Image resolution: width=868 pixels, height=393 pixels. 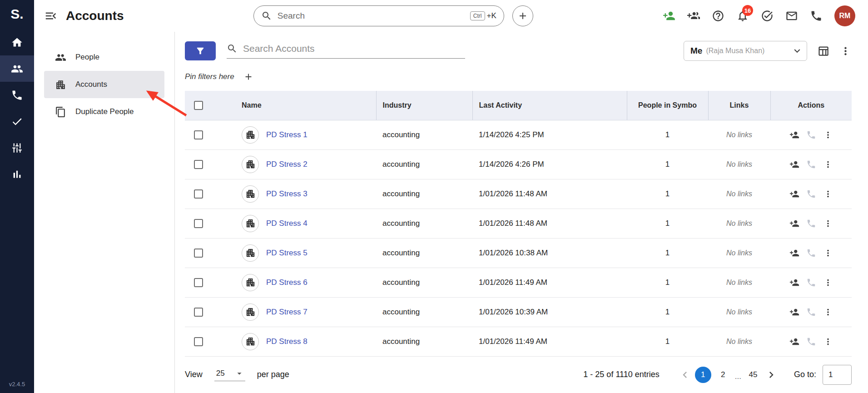 I want to click on sidebar-item-accounts: Accounts, so click(x=104, y=85).